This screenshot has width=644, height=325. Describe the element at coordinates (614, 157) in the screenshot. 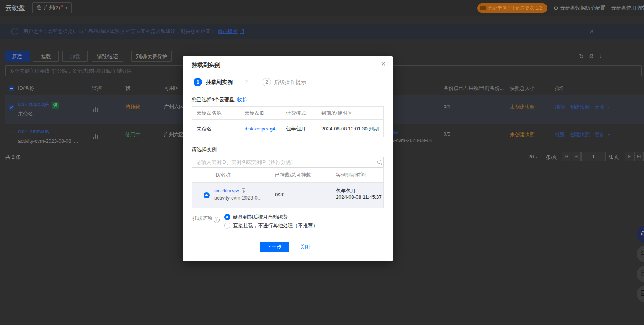

I see `total-pages-label: /1 页` at that location.